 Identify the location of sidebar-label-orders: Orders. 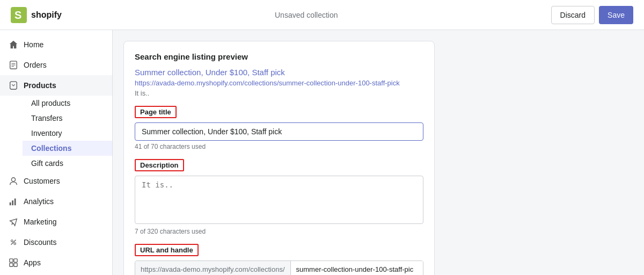
(35, 65).